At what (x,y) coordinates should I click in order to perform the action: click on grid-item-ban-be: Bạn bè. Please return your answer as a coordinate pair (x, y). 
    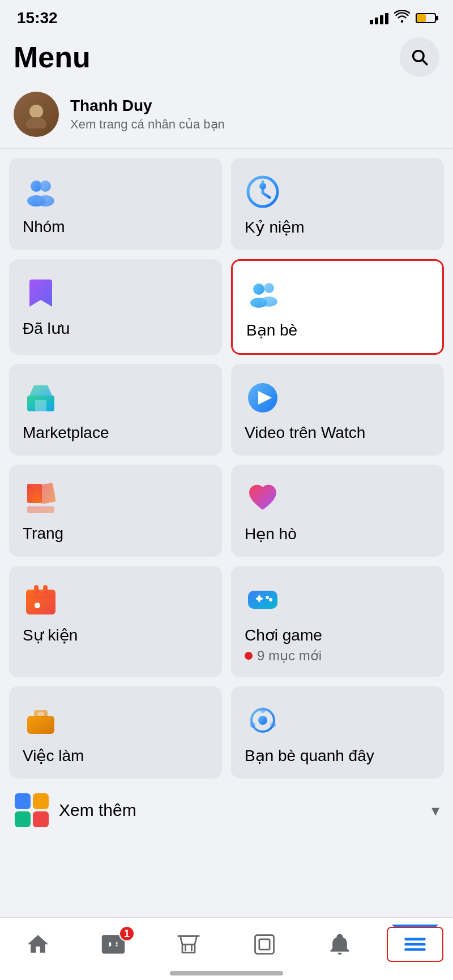
    Looking at the image, I should click on (337, 307).